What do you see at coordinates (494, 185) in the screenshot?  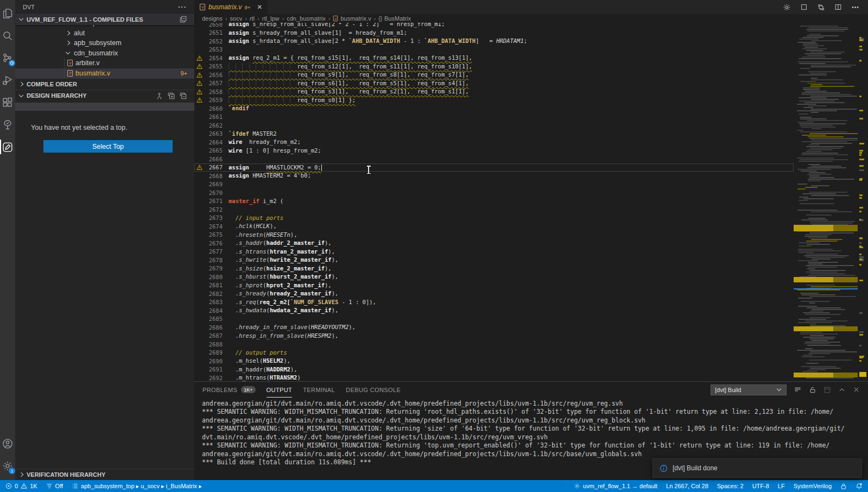 I see `code-line: 2669` at bounding box center [494, 185].